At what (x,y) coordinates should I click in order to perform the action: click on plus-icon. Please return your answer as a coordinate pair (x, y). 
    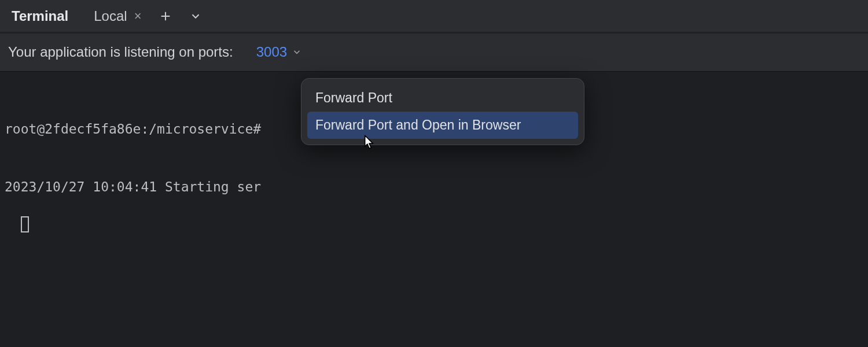
    Looking at the image, I should click on (165, 16).